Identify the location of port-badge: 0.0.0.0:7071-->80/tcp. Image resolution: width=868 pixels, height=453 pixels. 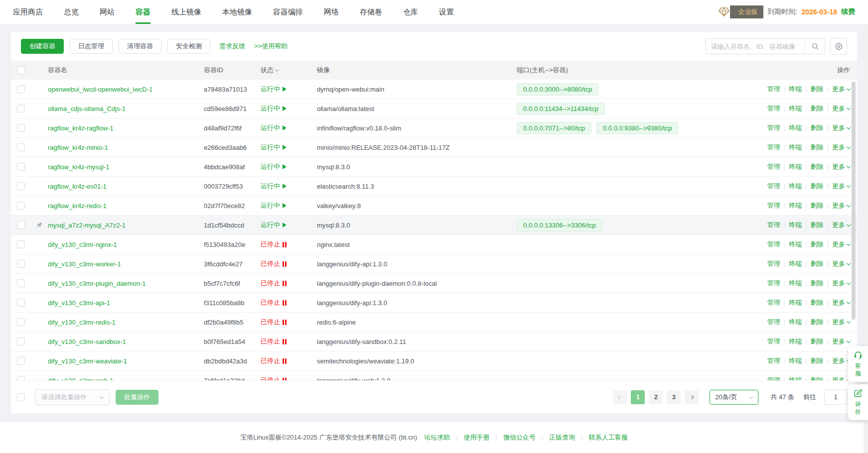
(554, 128).